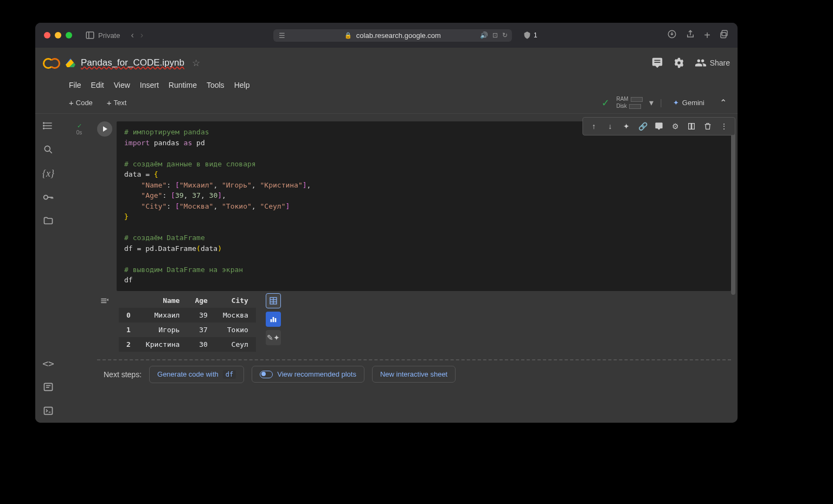 The width and height of the screenshot is (833, 504). Describe the element at coordinates (536, 35) in the screenshot. I see `shield-count: 1` at that location.